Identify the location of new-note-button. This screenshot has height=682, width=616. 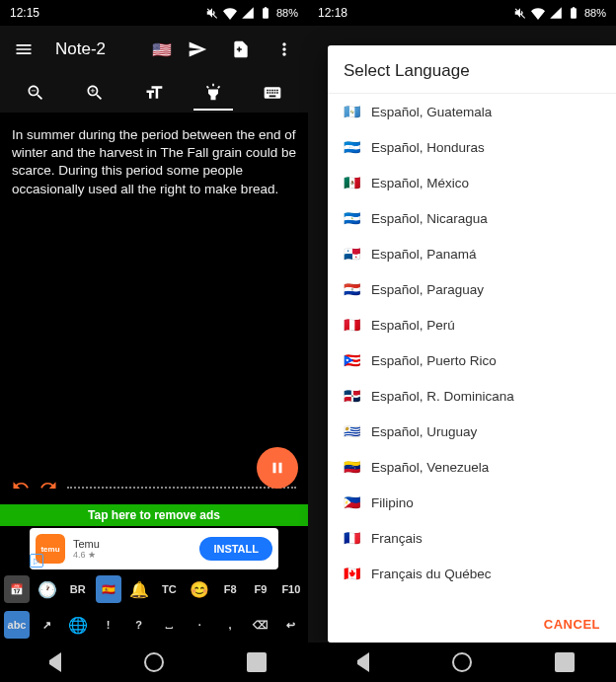
(241, 49).